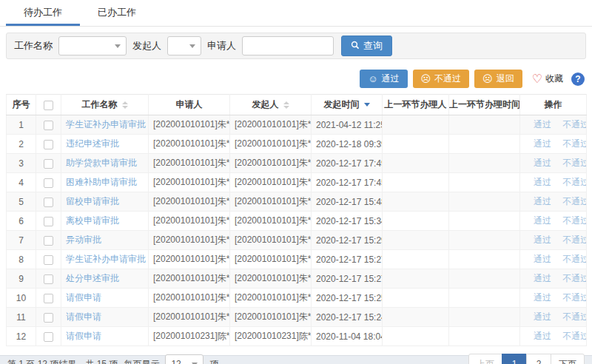 The width and height of the screenshot is (592, 364). Describe the element at coordinates (347, 105) in the screenshot. I see `header-start-time: 发起时间` at that location.